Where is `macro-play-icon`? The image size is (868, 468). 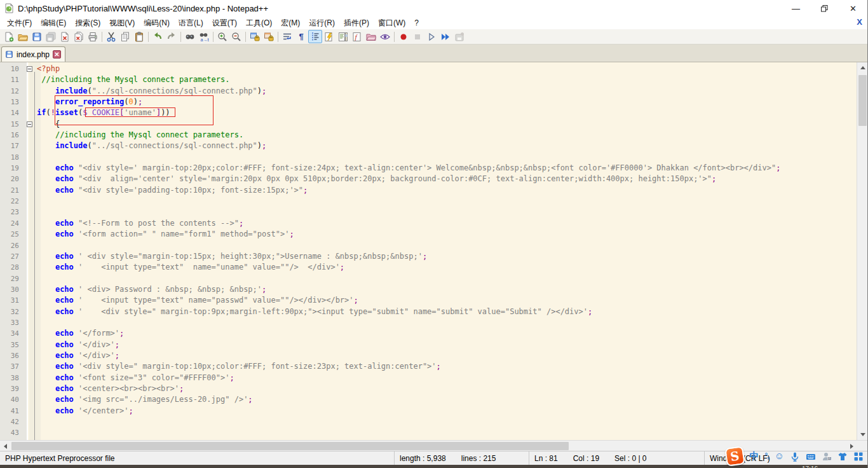 macro-play-icon is located at coordinates (431, 37).